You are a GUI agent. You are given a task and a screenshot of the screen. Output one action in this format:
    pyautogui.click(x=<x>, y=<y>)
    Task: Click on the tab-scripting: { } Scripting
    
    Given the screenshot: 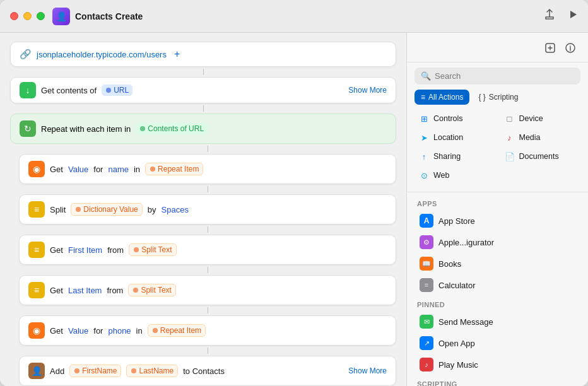 What is the action you would take?
    pyautogui.click(x=498, y=97)
    